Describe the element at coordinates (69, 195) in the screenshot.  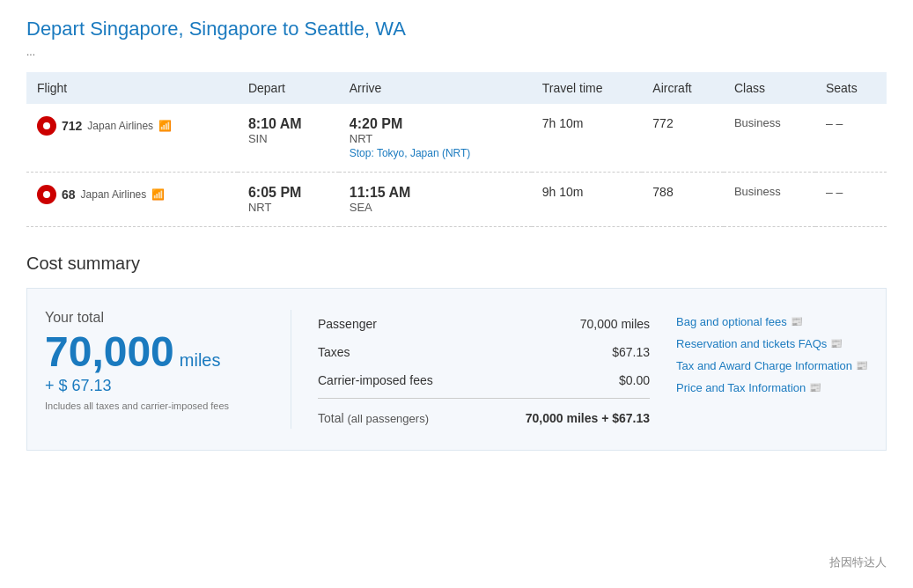
I see `flight-number: 68` at that location.